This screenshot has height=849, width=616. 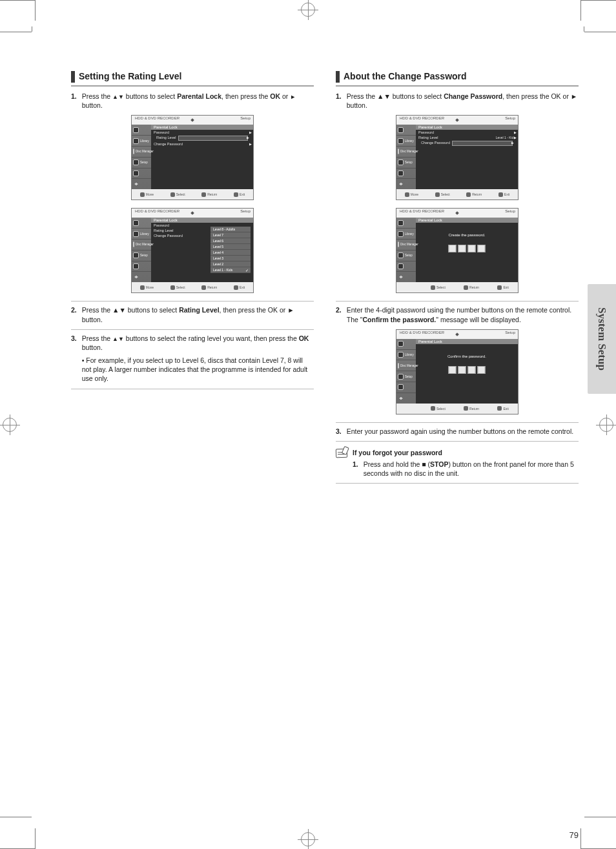 I want to click on ss-top-mode: Setup, so click(x=245, y=118).